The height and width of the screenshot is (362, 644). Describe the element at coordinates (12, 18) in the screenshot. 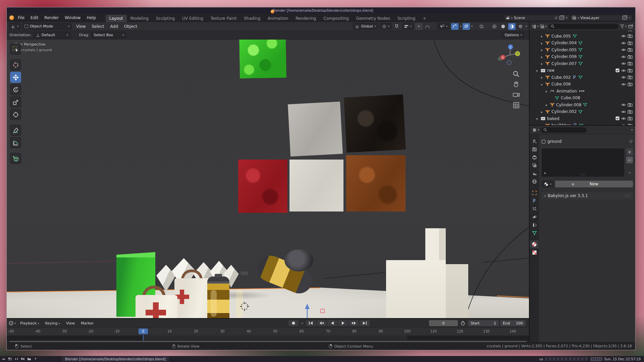

I see `blender-logo-icon` at that location.